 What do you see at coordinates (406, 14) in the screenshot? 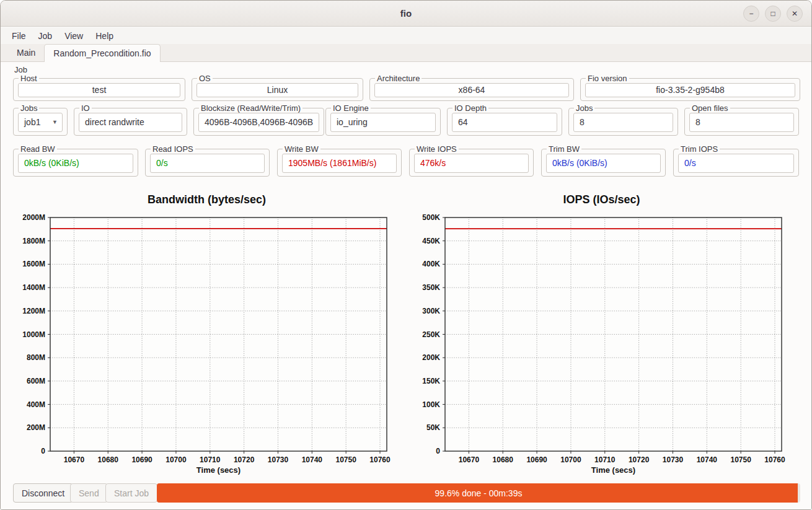
I see `window-title: fio` at bounding box center [406, 14].